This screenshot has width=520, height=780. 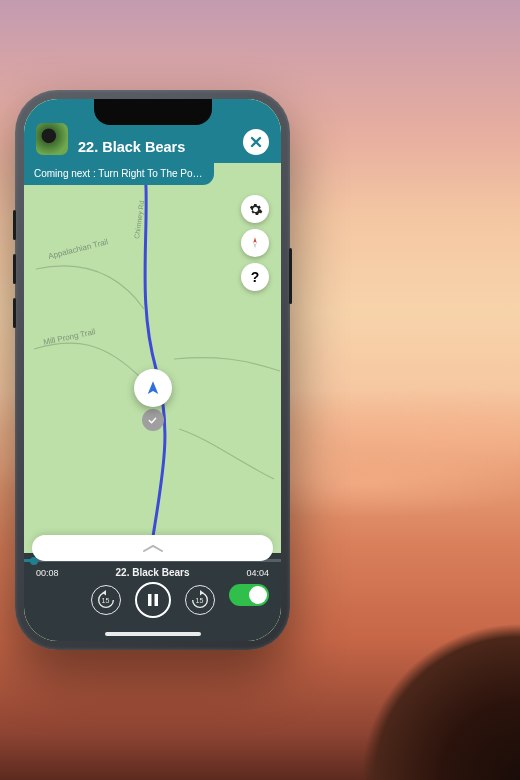 I want to click on track-thumbnail, so click(x=52, y=139).